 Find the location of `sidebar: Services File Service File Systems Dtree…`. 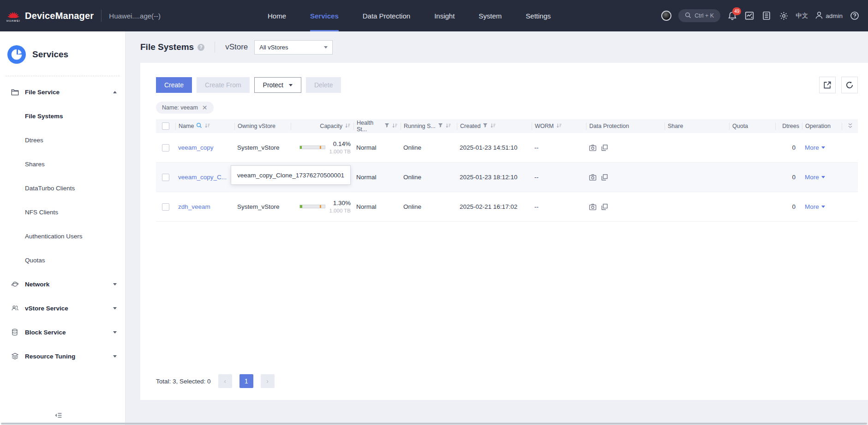

sidebar: Services File Service File Systems Dtree… is located at coordinates (63, 228).